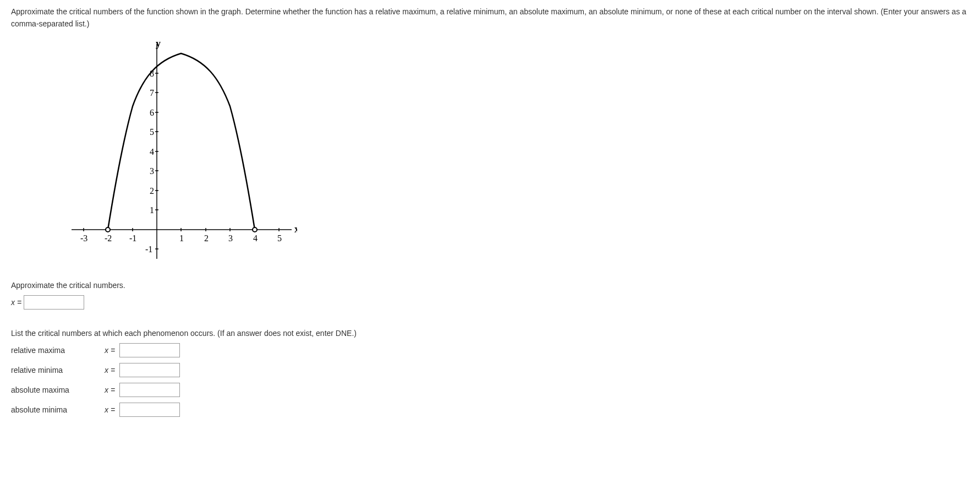  Describe the element at coordinates (54, 302) in the screenshot. I see `critical-numbers-input` at that location.